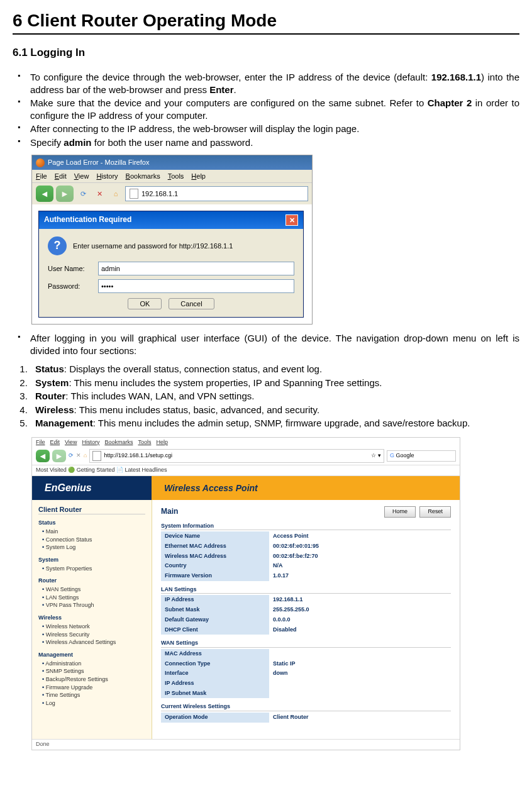 This screenshot has width=532, height=805. What do you see at coordinates (92, 618) in the screenshot?
I see `sidebar-group: Wireless` at bounding box center [92, 618].